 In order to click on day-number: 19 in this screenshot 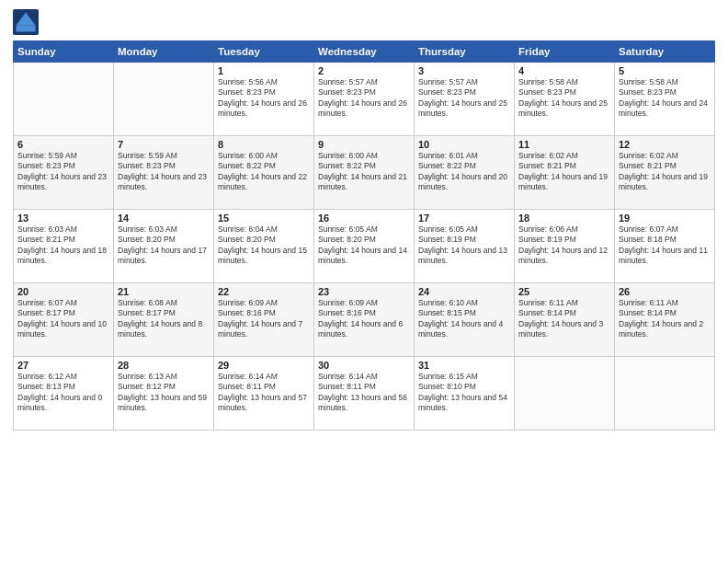, I will do `click(665, 218)`.